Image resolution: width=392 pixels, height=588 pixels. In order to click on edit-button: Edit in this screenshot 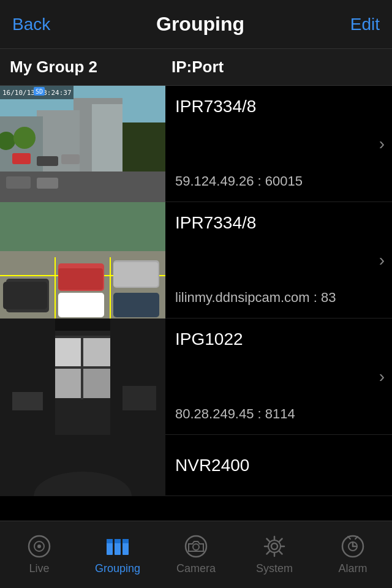, I will do `click(365, 24)`.